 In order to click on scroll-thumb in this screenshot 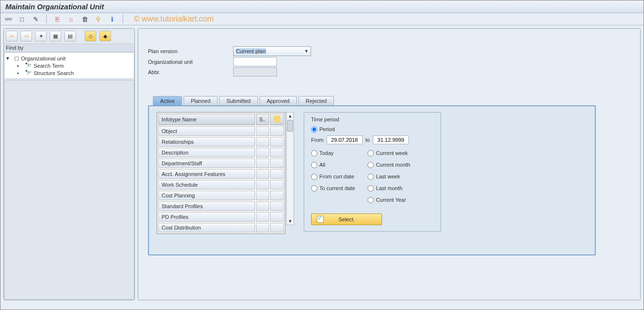, I will do `click(290, 126)`.